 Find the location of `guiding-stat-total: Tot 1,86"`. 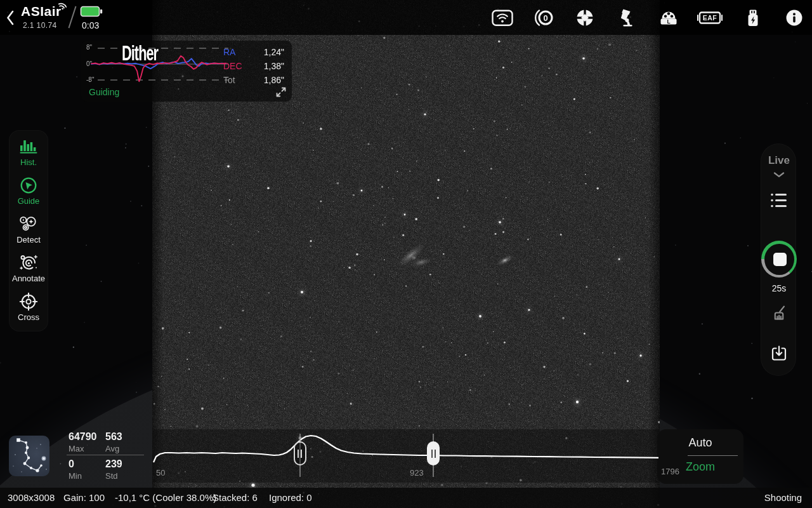

guiding-stat-total: Tot 1,86" is located at coordinates (254, 80).